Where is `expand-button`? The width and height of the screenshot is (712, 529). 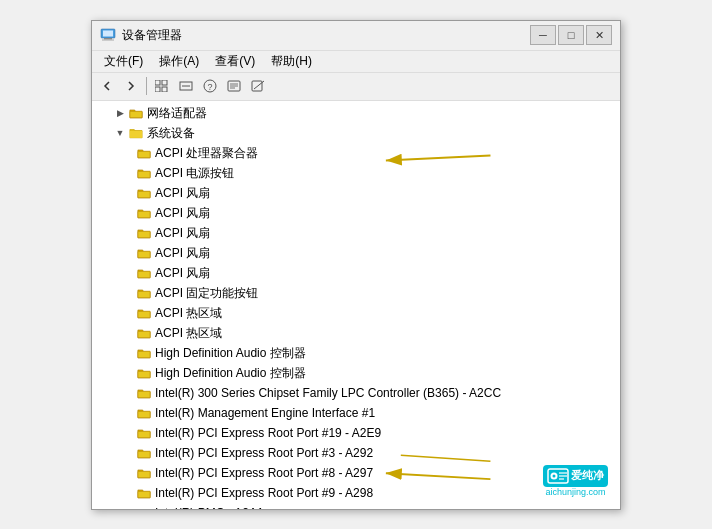
expand-button is located at coordinates (162, 86).